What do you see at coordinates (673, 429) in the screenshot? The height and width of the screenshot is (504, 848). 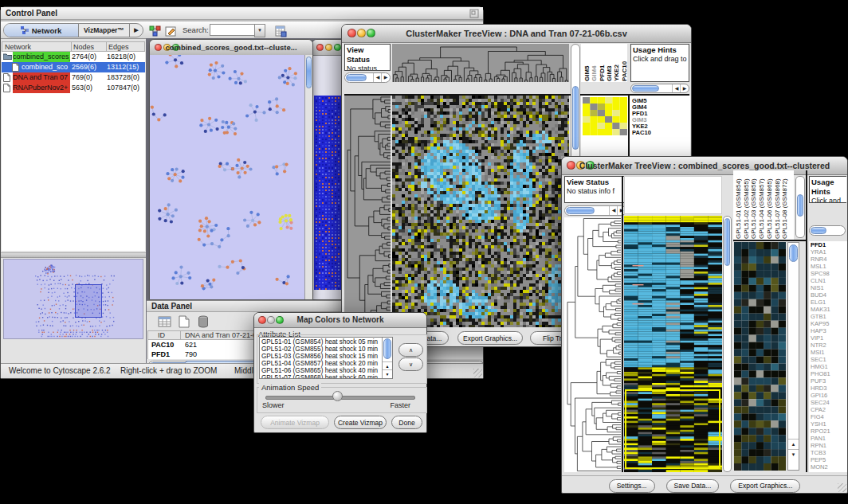 I see `heatmap-selection-rect` at bounding box center [673, 429].